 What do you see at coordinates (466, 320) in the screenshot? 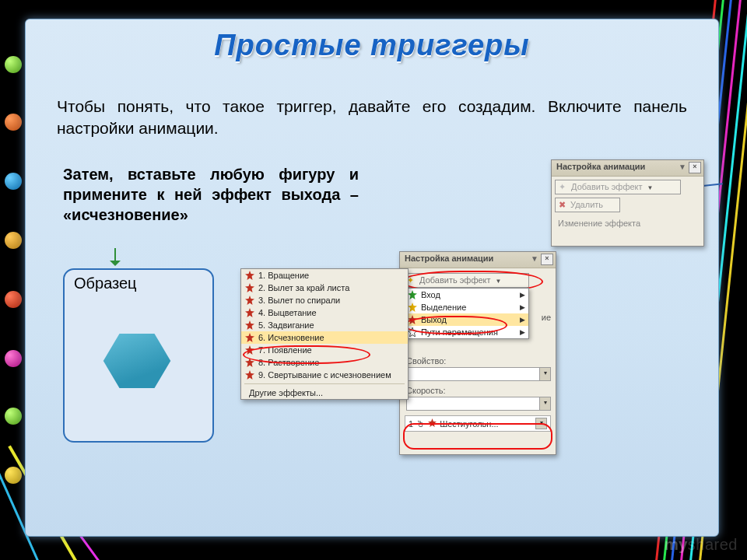
I see `submenu-exit: Выход▶` at bounding box center [466, 320].